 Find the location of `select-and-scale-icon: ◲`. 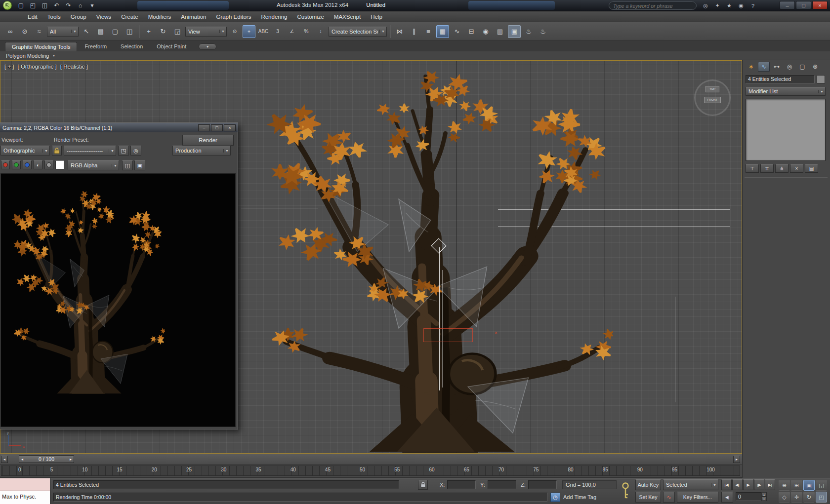

select-and-scale-icon: ◲ is located at coordinates (177, 32).